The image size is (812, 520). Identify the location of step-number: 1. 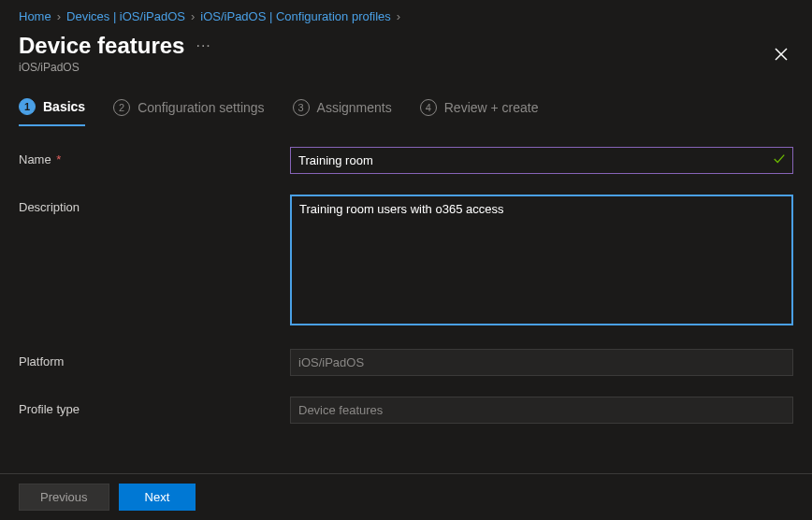
(27, 107).